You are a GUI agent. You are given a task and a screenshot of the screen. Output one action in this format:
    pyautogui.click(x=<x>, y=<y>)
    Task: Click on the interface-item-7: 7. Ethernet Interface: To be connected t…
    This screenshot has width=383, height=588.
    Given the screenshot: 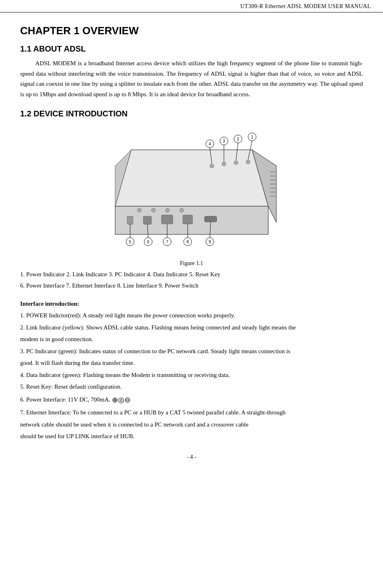 What is the action you would take?
    pyautogui.click(x=192, y=413)
    